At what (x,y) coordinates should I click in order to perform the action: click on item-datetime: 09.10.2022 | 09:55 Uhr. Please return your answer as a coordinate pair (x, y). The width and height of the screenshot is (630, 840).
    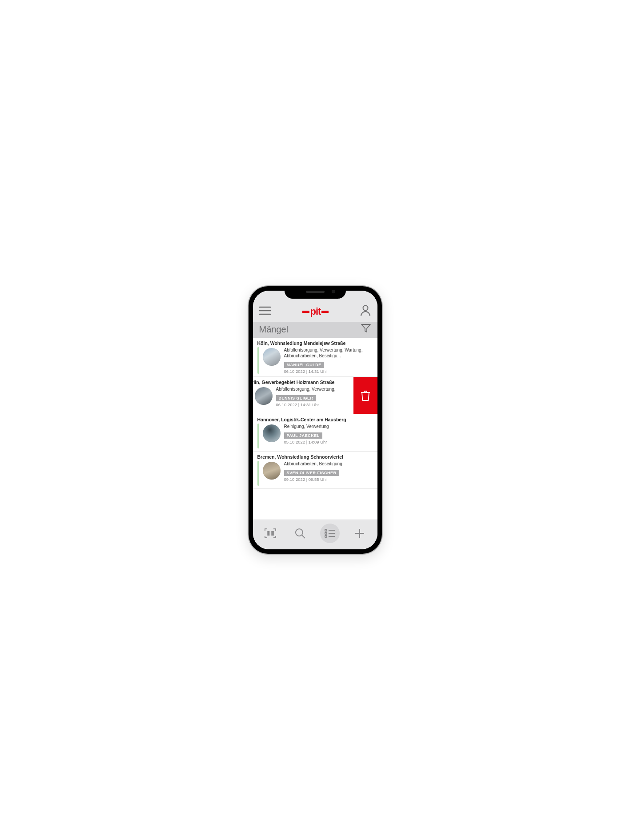
    Looking at the image, I should click on (329, 479).